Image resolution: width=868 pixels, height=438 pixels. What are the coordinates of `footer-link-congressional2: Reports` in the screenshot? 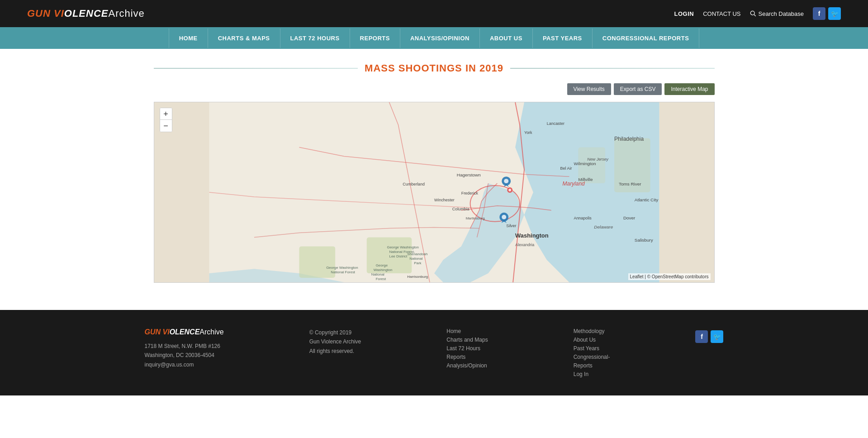 It's located at (592, 366).